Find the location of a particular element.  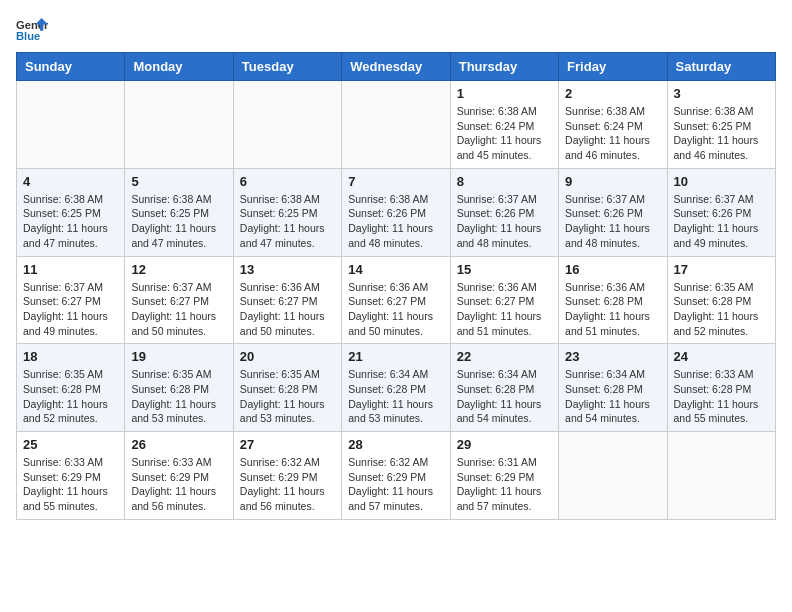

day-number: 8 is located at coordinates (504, 182).